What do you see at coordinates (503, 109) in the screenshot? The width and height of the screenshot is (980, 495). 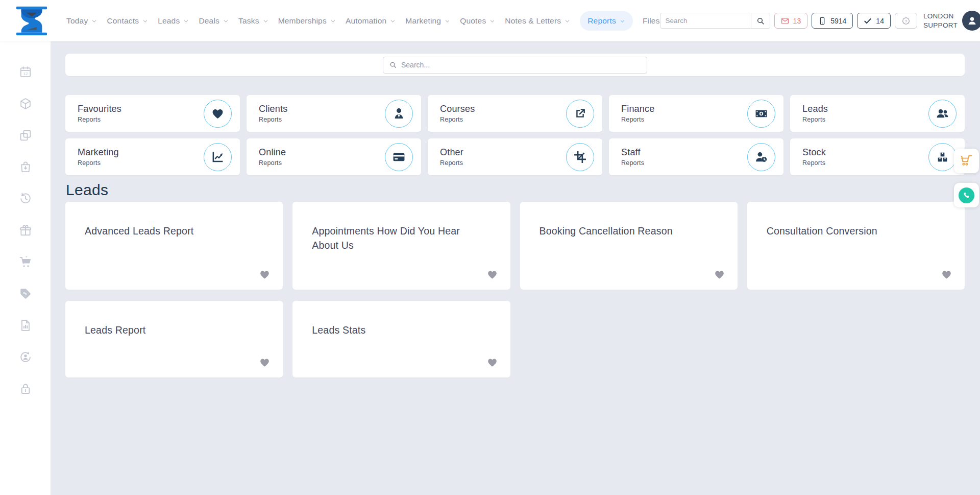 I see `category-title: Courses` at bounding box center [503, 109].